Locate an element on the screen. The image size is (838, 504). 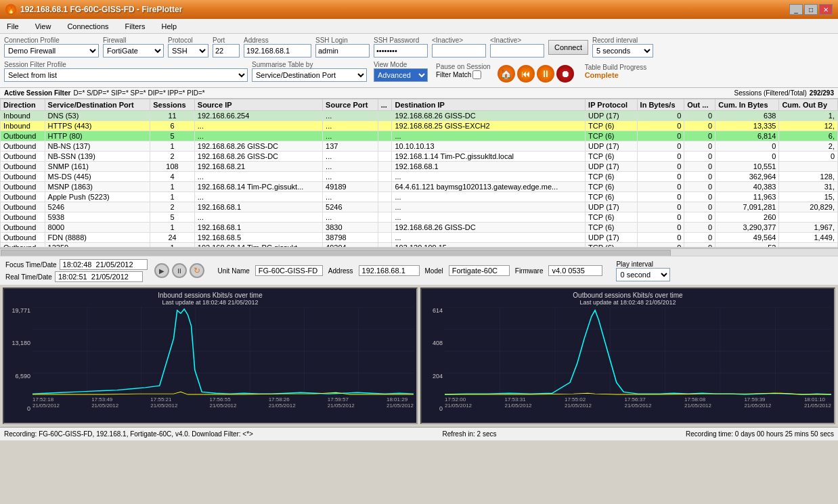
record-interval-select: 5 seconds is located at coordinates (623, 51).